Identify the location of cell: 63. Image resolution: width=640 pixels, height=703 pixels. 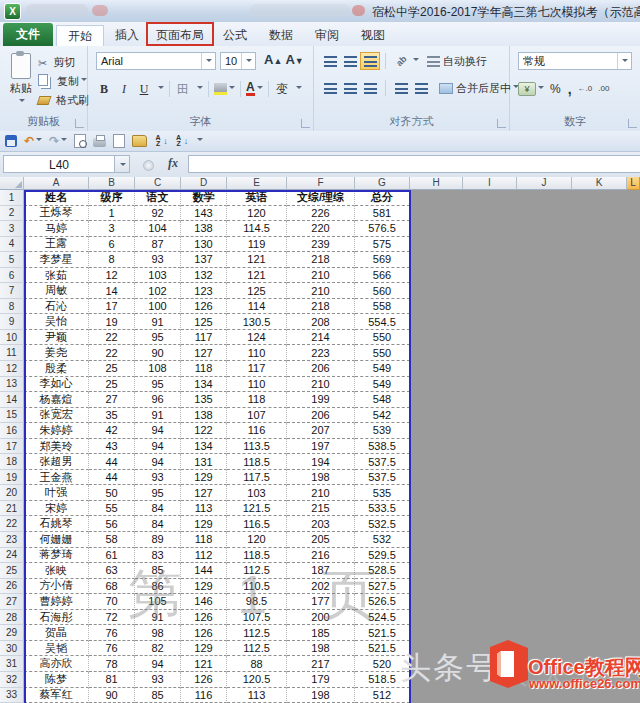
(112, 571).